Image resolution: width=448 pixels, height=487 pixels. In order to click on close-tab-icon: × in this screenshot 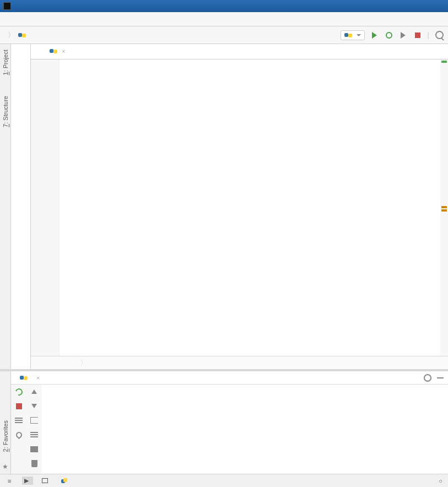, I will do `click(63, 51)`.